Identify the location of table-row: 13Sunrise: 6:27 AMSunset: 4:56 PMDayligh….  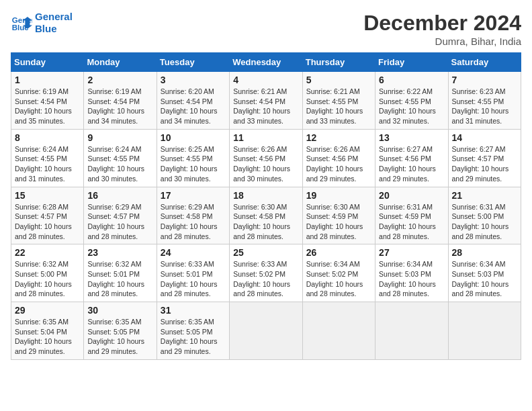
(412, 158).